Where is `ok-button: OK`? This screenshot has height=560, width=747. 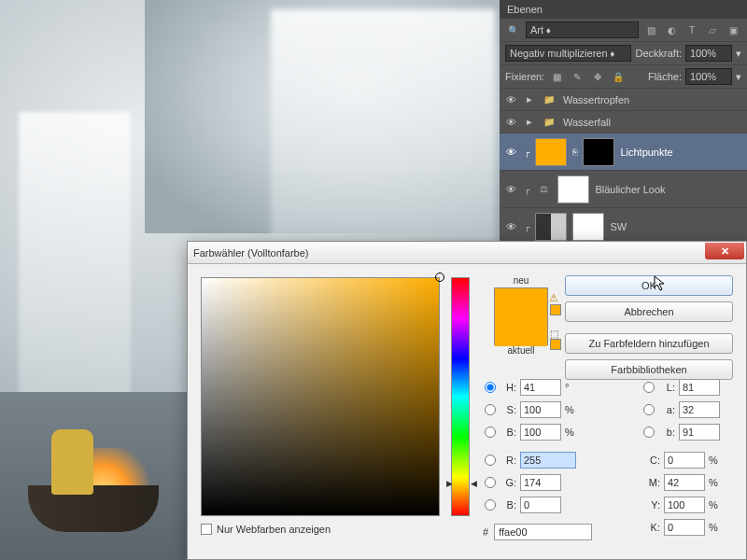
ok-button: OK is located at coordinates (649, 286).